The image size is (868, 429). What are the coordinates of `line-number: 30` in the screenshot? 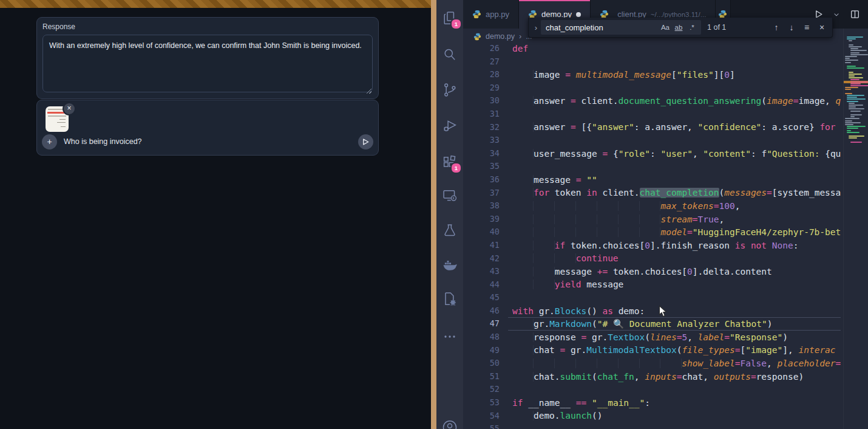 It's located at (486, 101).